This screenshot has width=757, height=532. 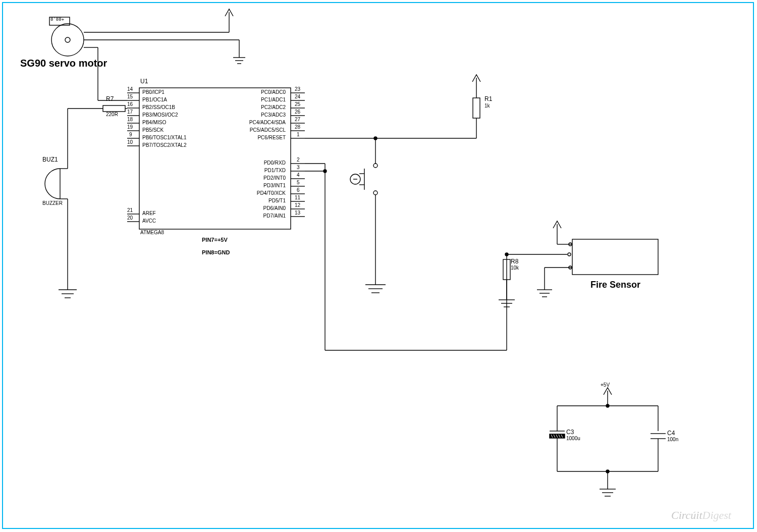 I want to click on u1-l-name-0: PB0/ICP1, so click(x=153, y=92).